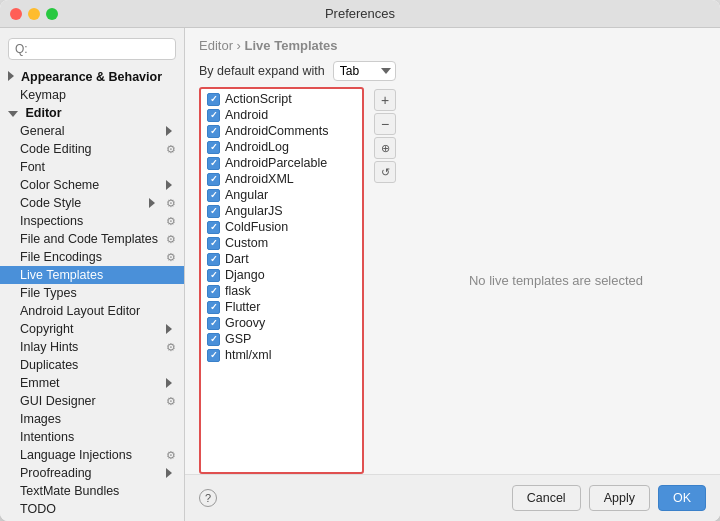  I want to click on sidebar-item-gui-designer: GUI Designer ⚙, so click(92, 401).